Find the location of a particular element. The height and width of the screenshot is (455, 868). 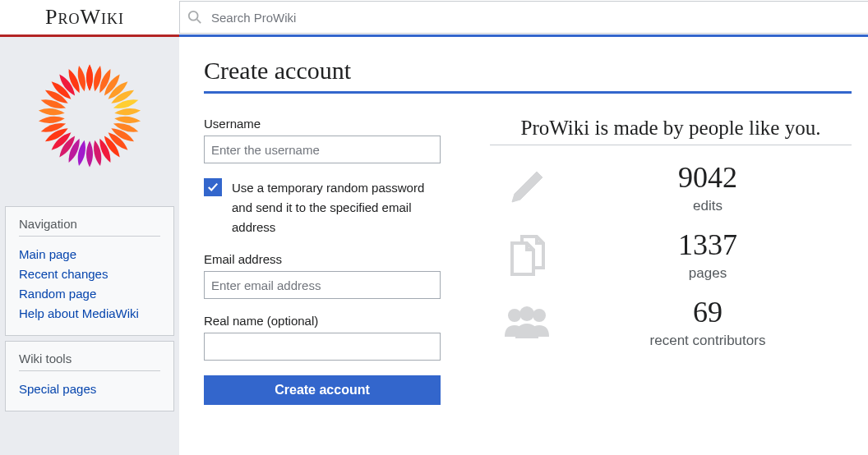

nav-recent-changes: Recent changes is located at coordinates (90, 274).